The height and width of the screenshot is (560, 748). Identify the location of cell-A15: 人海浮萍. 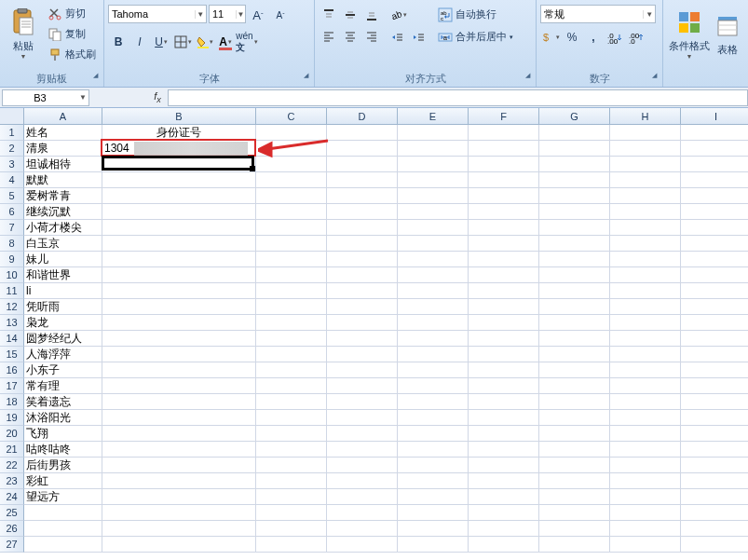
(63, 354).